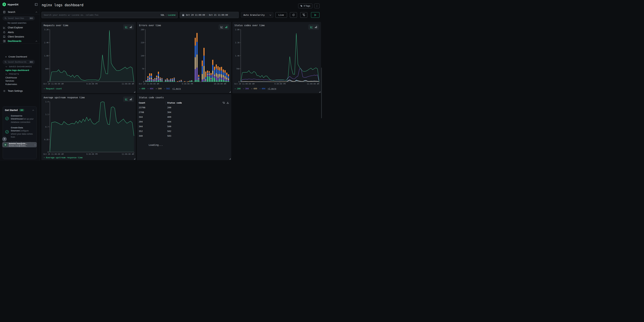 The height and width of the screenshot is (322, 644). Describe the element at coordinates (4, 28) in the screenshot. I see `chart-explorer-icon` at that location.